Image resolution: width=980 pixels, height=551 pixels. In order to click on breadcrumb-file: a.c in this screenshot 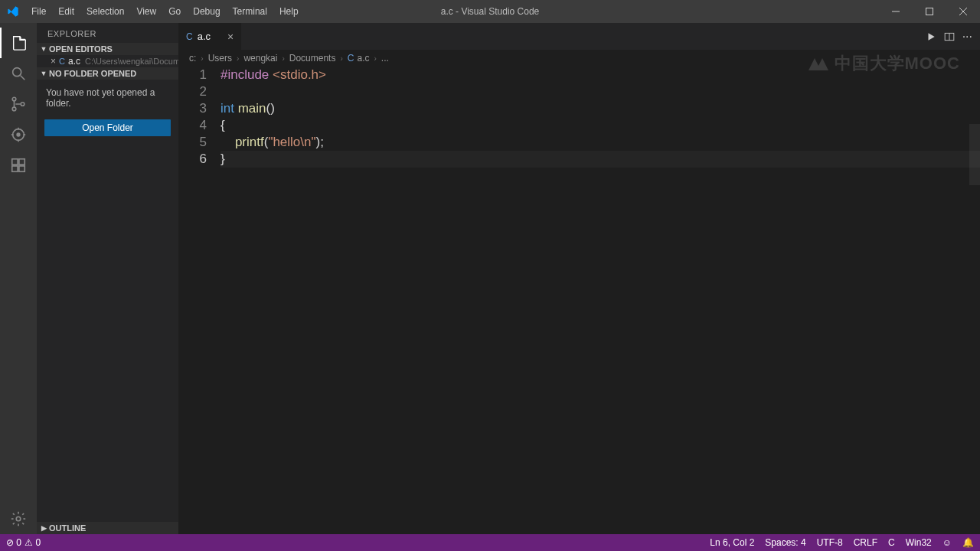, I will do `click(363, 58)`.